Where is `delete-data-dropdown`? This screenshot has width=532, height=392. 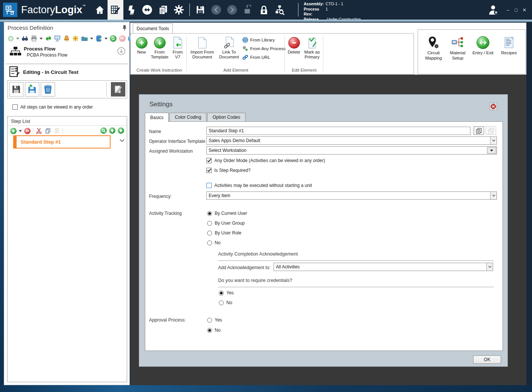
delete-data-dropdown is located at coordinates (106, 38).